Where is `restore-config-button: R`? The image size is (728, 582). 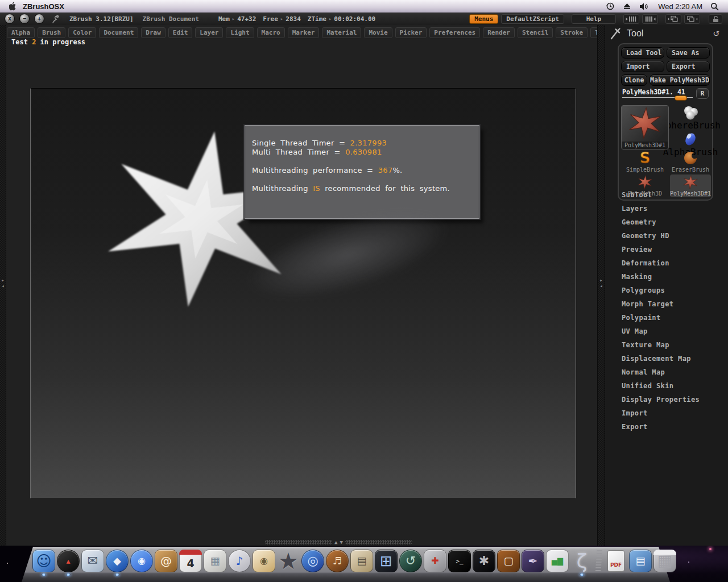 restore-config-button: R is located at coordinates (702, 93).